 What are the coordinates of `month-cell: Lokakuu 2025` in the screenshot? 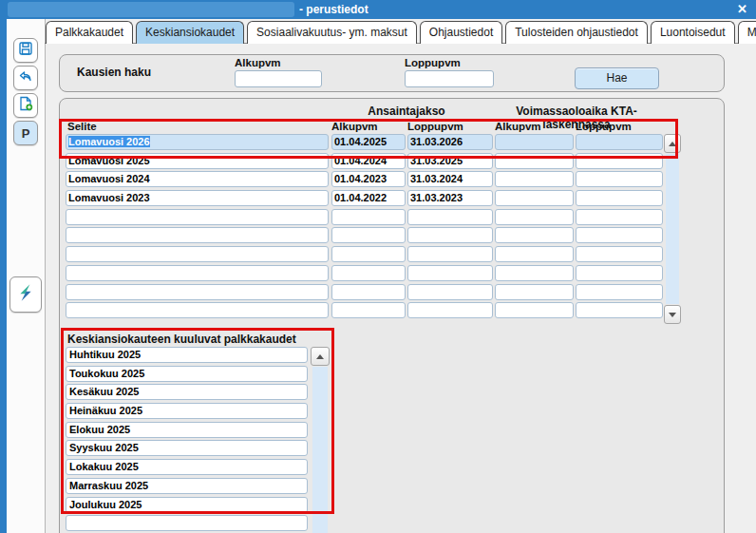 It's located at (186, 467).